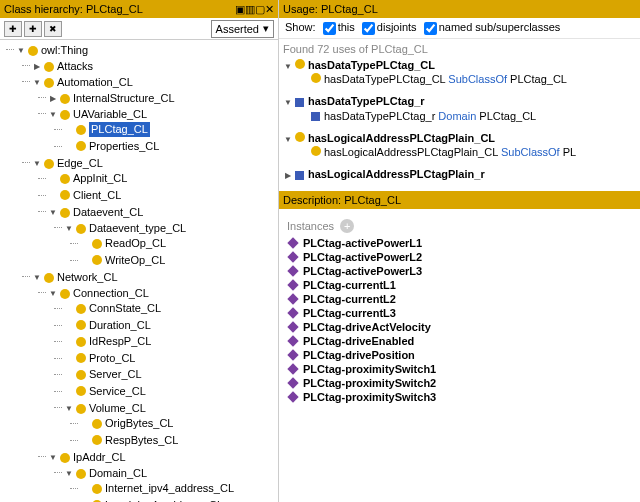 This screenshot has height=502, width=640. What do you see at coordinates (300, 176) in the screenshot?
I see `property-icon` at bounding box center [300, 176].